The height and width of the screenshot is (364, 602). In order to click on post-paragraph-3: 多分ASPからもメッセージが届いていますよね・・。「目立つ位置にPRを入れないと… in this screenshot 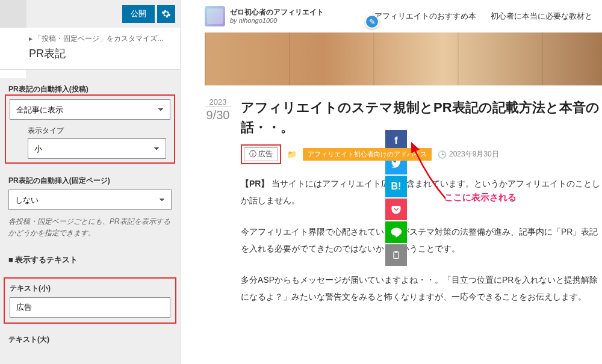, I will do `click(421, 288)`.